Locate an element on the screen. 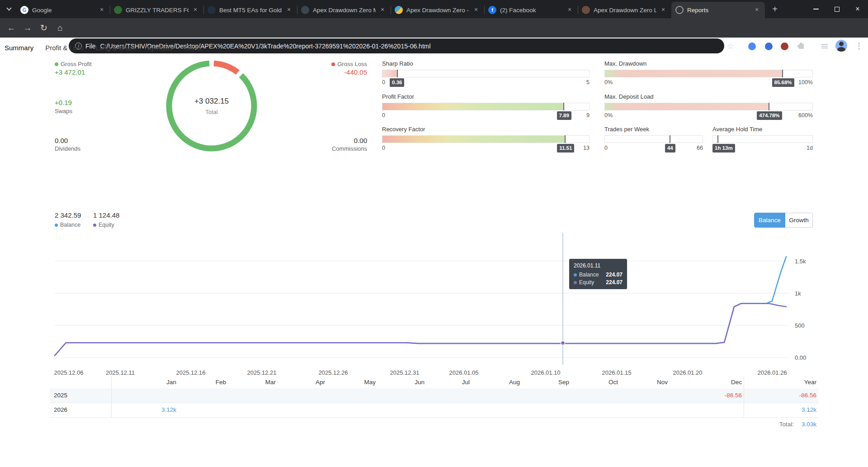 The height and width of the screenshot is (467, 868). tab-profit-loss: Profit & Loss is located at coordinates (64, 48).